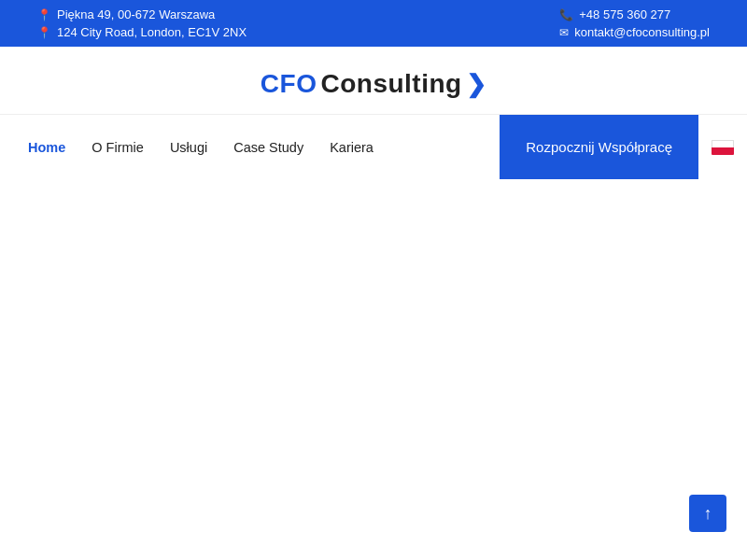 Image resolution: width=747 pixels, height=560 pixels. I want to click on header: CFO Consulting ❯, so click(374, 80).